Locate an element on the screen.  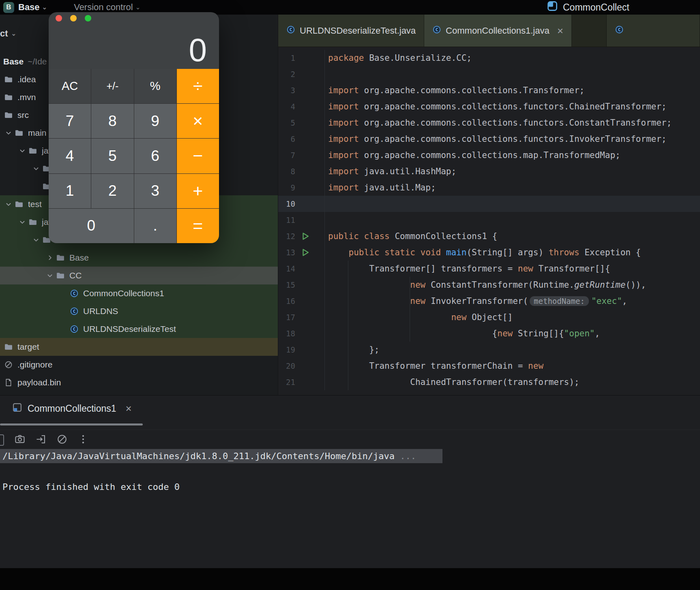
tree-item-target: target is located at coordinates (139, 347).